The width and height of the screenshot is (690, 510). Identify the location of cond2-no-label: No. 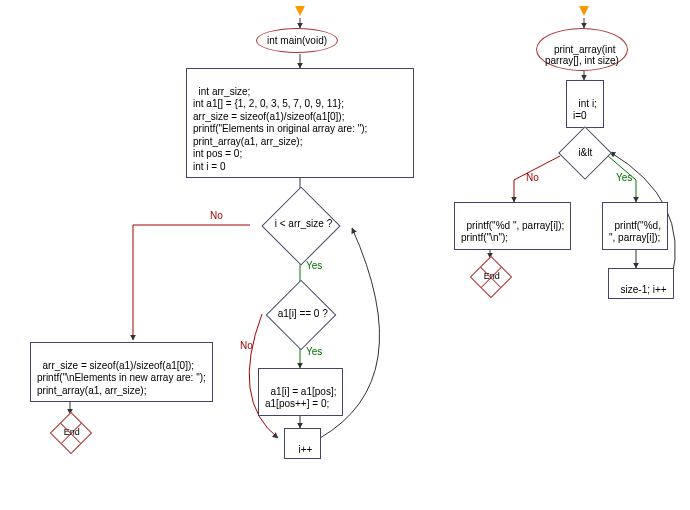
(246, 346).